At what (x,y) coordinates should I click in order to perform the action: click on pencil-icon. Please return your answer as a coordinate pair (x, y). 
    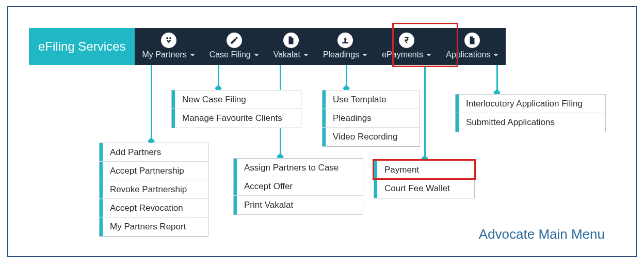
    Looking at the image, I should click on (234, 40).